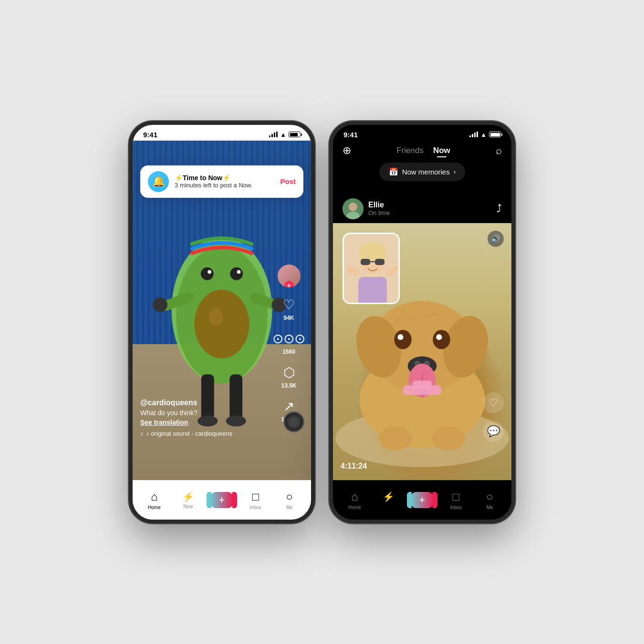 The height and width of the screenshot is (644, 644). What do you see at coordinates (422, 310) in the screenshot?
I see `phone2-content: ⊕ Friends Now ⌕ 📅 Now memories ›` at bounding box center [422, 310].